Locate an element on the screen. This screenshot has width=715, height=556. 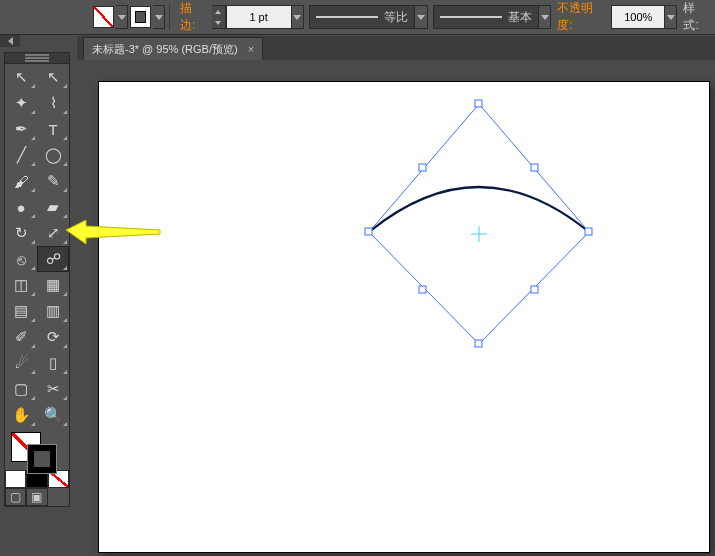
dash-profile-label: 等比 is located at coordinates (396, 18).